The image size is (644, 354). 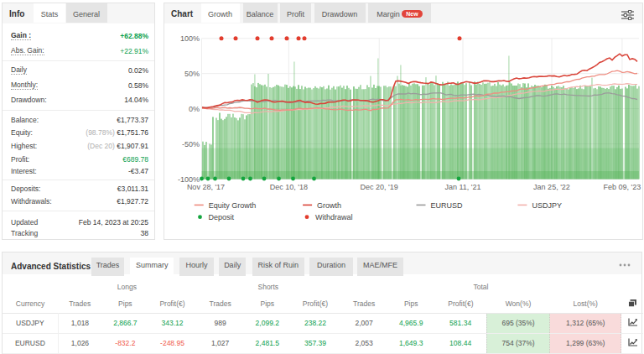 What do you see at coordinates (379, 187) in the screenshot?
I see `svg-text: Dec 20, '19` at bounding box center [379, 187].